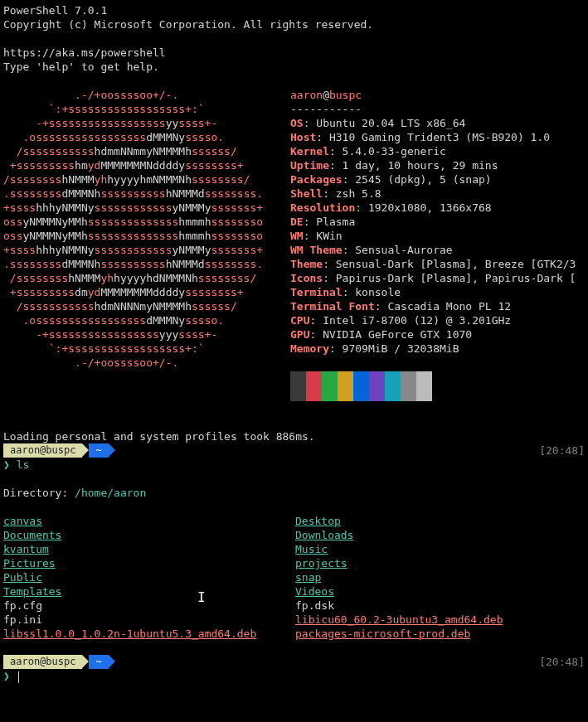 This screenshot has width=588, height=722. I want to click on file-entry: fp.dsk, so click(441, 605).